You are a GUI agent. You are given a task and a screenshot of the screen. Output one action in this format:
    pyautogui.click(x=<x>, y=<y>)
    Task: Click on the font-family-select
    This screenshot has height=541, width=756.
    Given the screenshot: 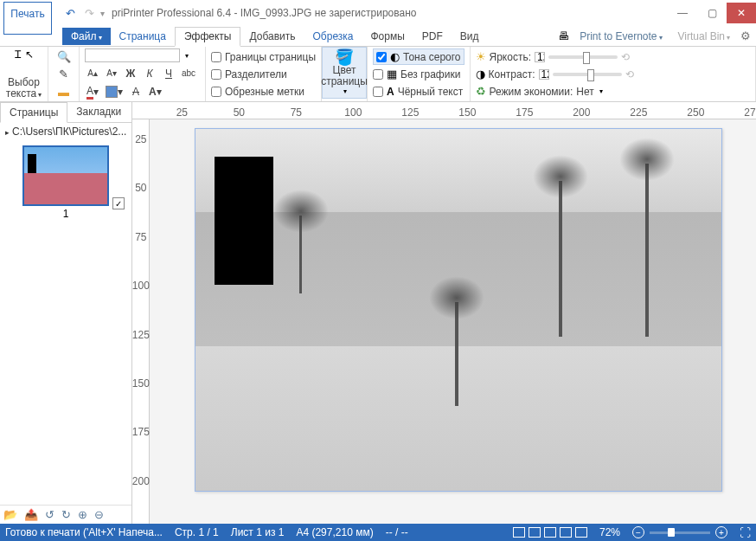 What is the action you would take?
    pyautogui.click(x=132, y=55)
    